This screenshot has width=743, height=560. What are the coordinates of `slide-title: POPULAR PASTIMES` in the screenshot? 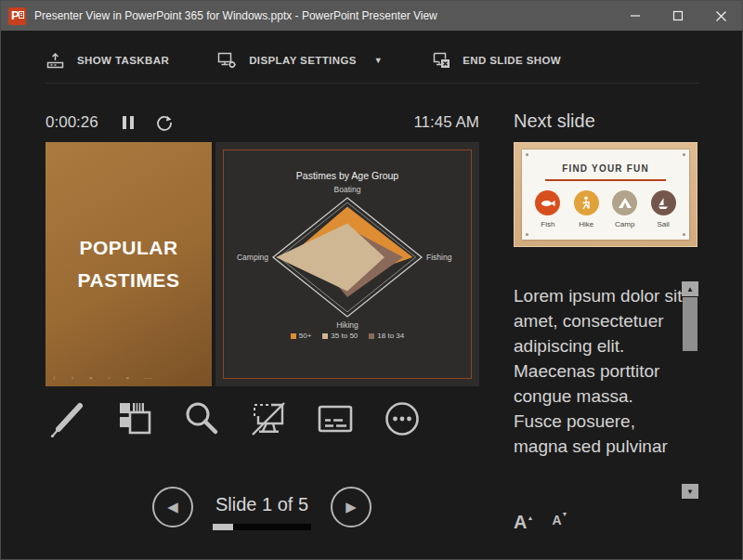 It's located at (129, 264).